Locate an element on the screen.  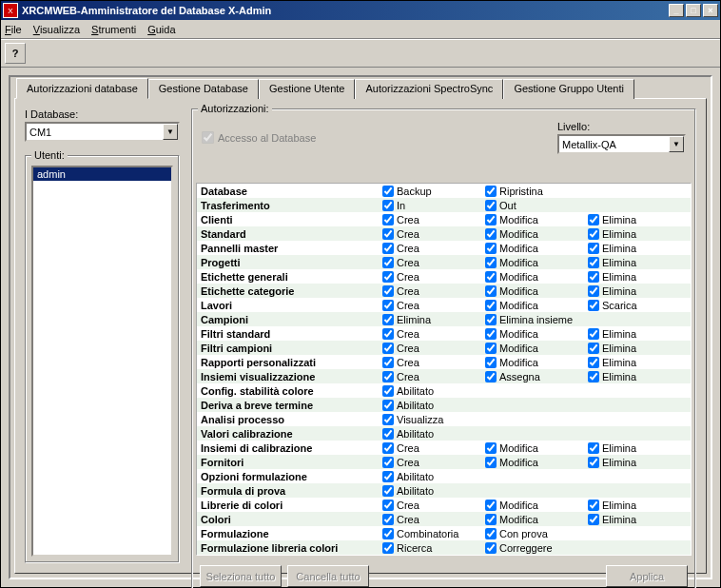
perm-cell: Elimina is located at coordinates (639, 263).